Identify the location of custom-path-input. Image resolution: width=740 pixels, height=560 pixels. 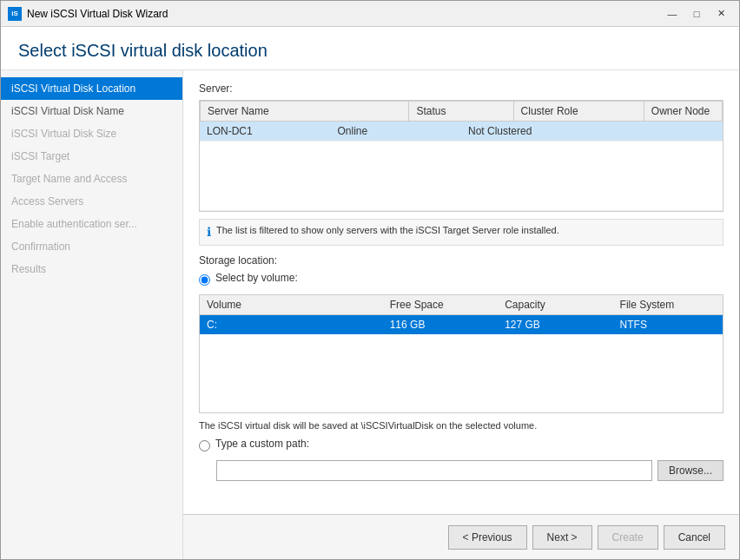
(434, 471).